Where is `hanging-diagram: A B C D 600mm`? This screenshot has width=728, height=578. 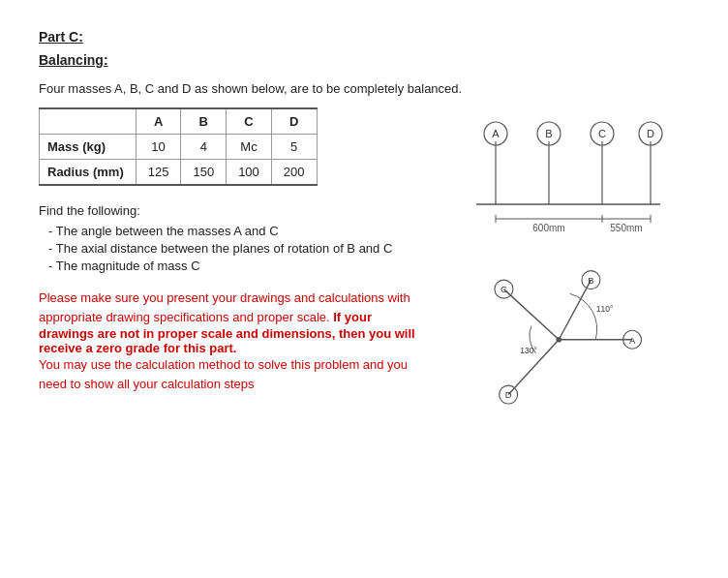 hanging-diagram: A B C D 600mm is located at coordinates (563, 175).